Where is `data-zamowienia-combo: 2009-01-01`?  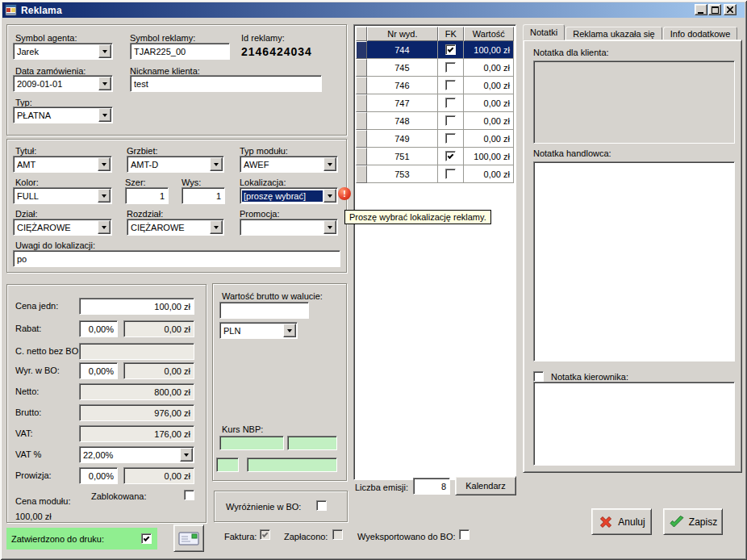
data-zamowienia-combo: 2009-01-01 is located at coordinates (63, 84).